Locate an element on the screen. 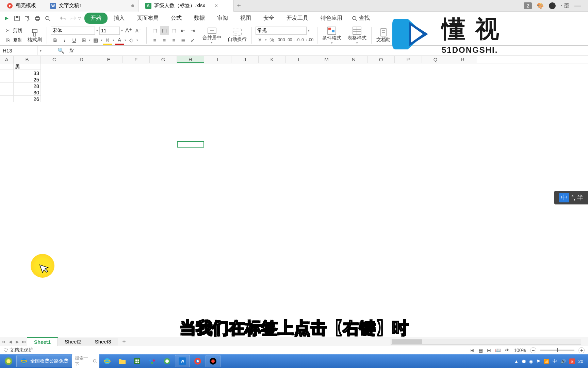 This screenshot has width=588, height=368. clear-format-icon: ◇ is located at coordinates (131, 40).